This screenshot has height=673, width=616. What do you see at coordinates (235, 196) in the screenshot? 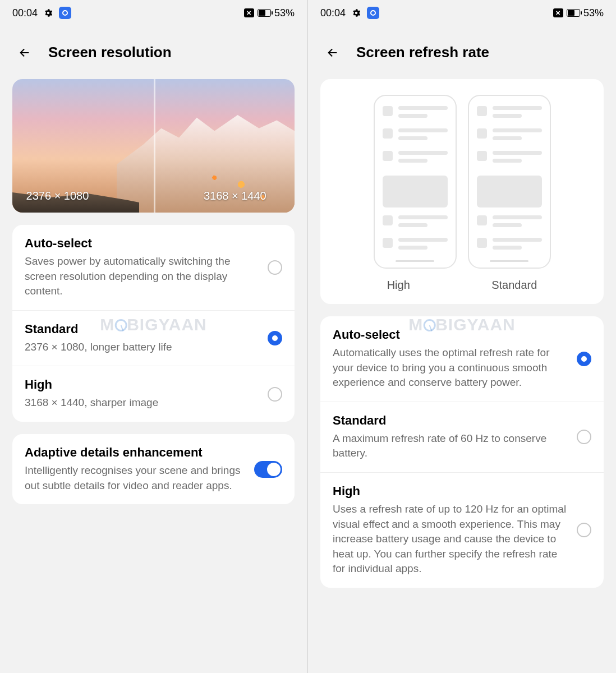
I see `preview-res-right: 3168 × 1440` at bounding box center [235, 196].